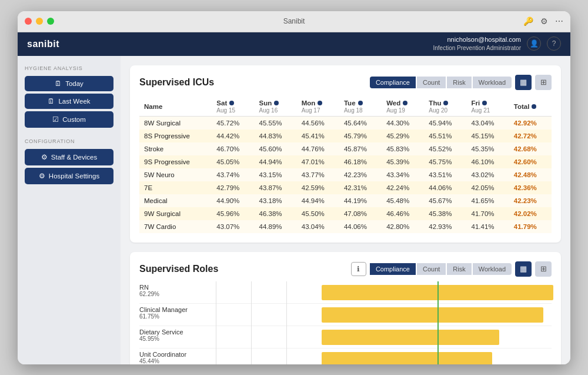  I want to click on bar-chart-icon-btn: ▦, so click(523, 82).